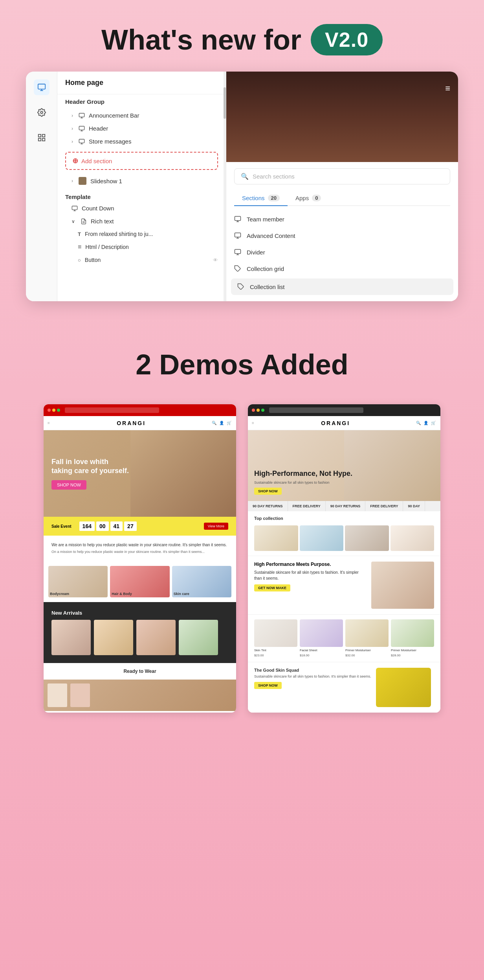 The width and height of the screenshot is (484, 980). I want to click on section-item-divider: Divider, so click(342, 252).